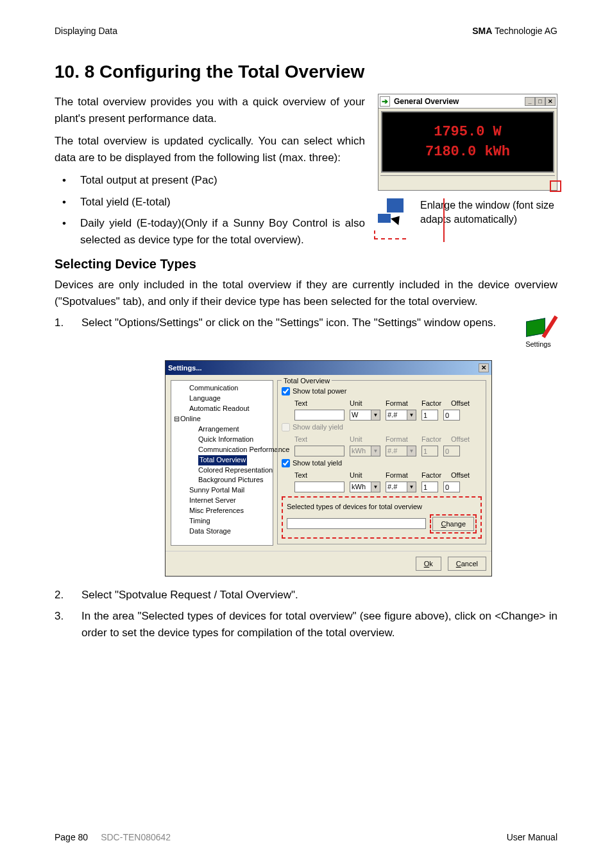  What do you see at coordinates (401, 415) in the screenshot?
I see `format-select-0: #.#▼` at bounding box center [401, 415].